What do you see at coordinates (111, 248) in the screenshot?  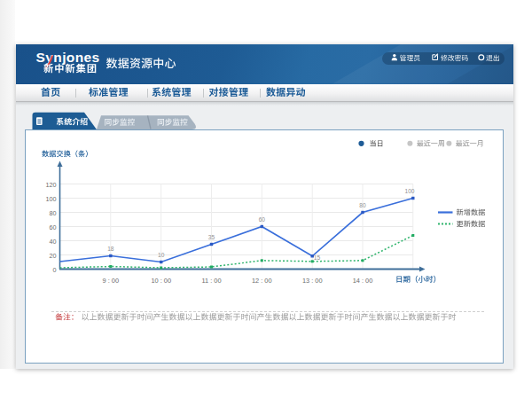 I see `svg-text: 18` at bounding box center [111, 248].